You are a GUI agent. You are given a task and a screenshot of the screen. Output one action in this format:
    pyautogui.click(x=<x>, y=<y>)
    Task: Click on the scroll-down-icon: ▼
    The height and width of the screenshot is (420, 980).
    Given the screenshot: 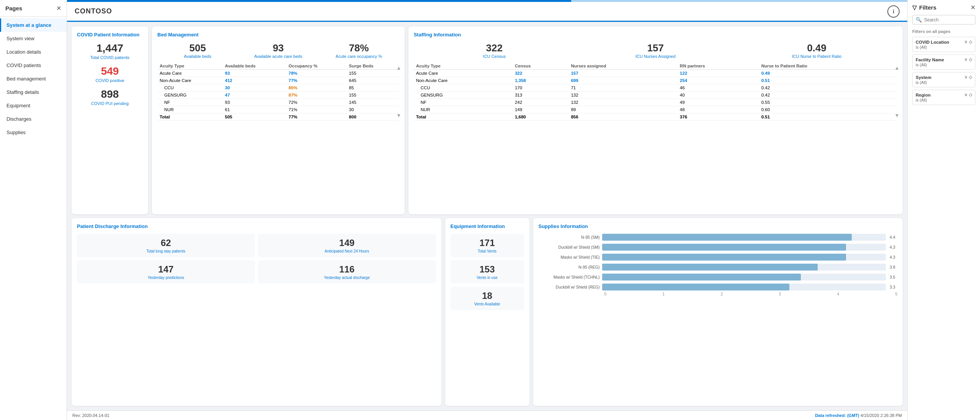 What is the action you would take?
    pyautogui.click(x=399, y=115)
    